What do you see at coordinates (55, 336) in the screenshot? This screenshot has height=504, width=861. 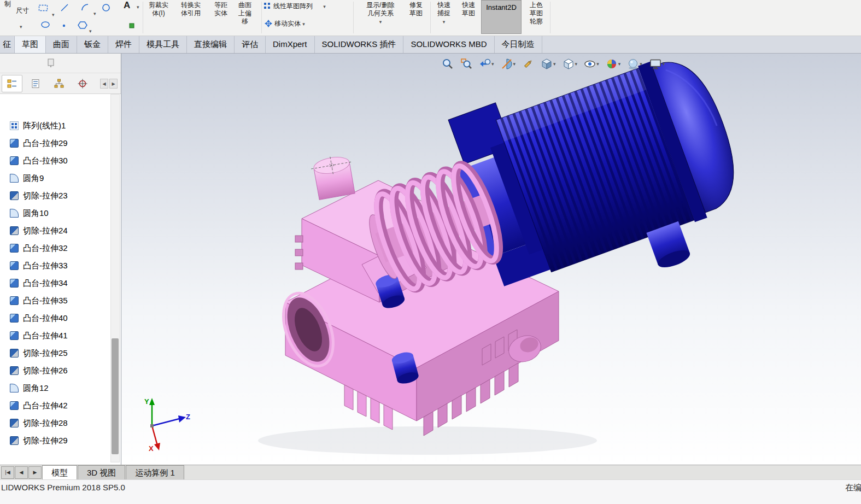 I see `tree-item: 凸台-拉伸41` at bounding box center [55, 336].